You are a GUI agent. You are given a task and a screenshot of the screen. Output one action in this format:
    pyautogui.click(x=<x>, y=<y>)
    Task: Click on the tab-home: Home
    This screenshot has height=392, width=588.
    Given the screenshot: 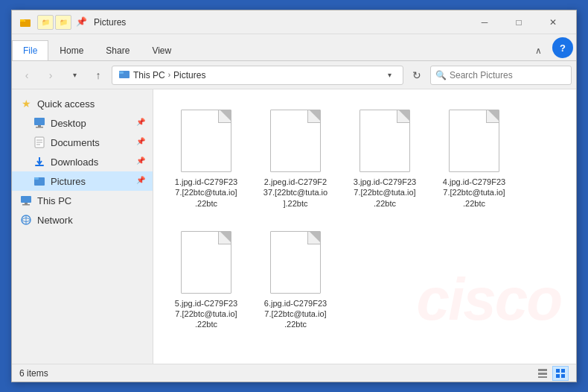 What is the action you would take?
    pyautogui.click(x=71, y=51)
    